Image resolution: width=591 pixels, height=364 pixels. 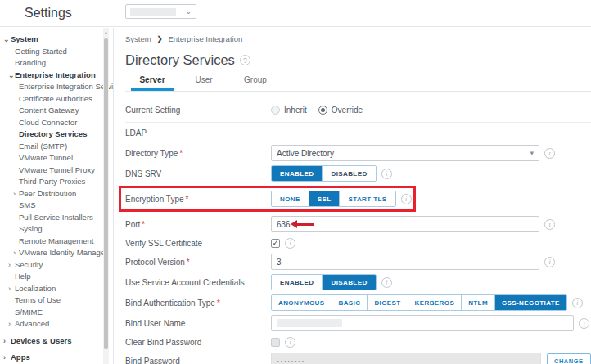 What do you see at coordinates (275, 244) in the screenshot?
I see `verify-ssl-checkbox: ✓` at bounding box center [275, 244].